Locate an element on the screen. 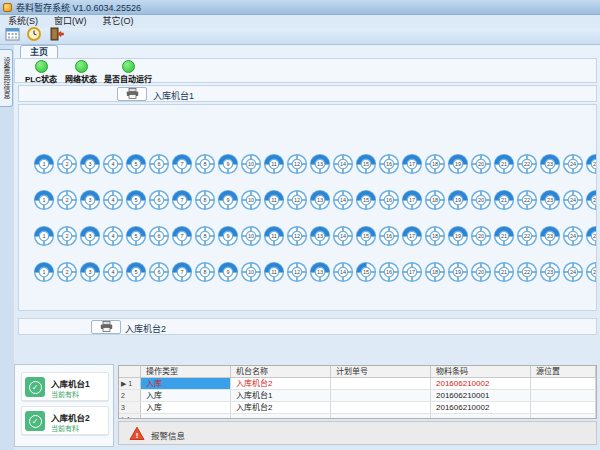 The image size is (600, 450). slot-circle-1-10: 10 is located at coordinates (251, 164).